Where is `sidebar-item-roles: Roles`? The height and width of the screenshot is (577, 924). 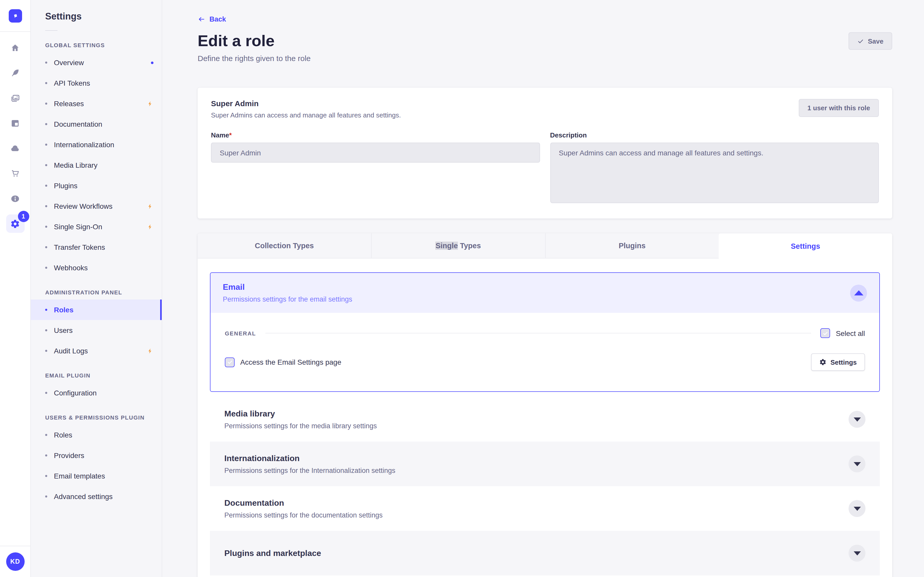 sidebar-item-roles: Roles is located at coordinates (96, 310).